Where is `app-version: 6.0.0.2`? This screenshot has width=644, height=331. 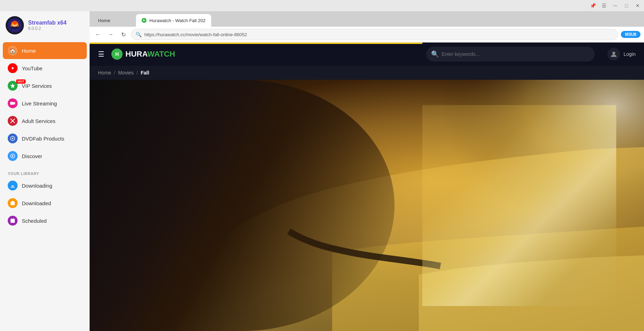 app-version: 6.0.0.2 is located at coordinates (47, 28).